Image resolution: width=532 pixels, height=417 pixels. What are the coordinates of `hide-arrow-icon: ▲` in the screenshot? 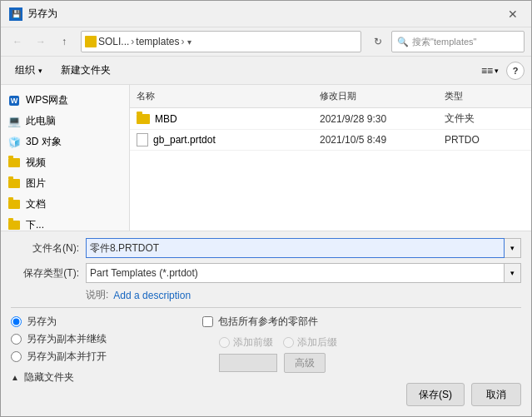 It's located at (15, 378).